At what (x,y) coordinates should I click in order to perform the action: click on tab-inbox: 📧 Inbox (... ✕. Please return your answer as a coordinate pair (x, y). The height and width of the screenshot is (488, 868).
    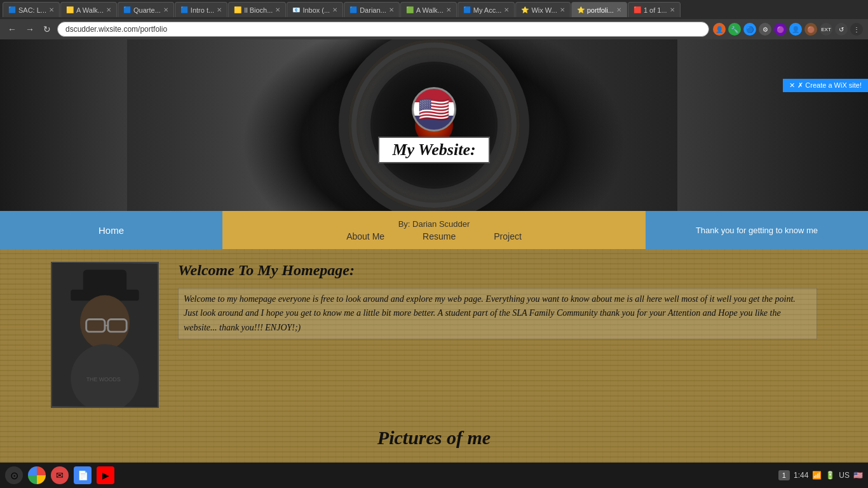
    Looking at the image, I should click on (315, 10).